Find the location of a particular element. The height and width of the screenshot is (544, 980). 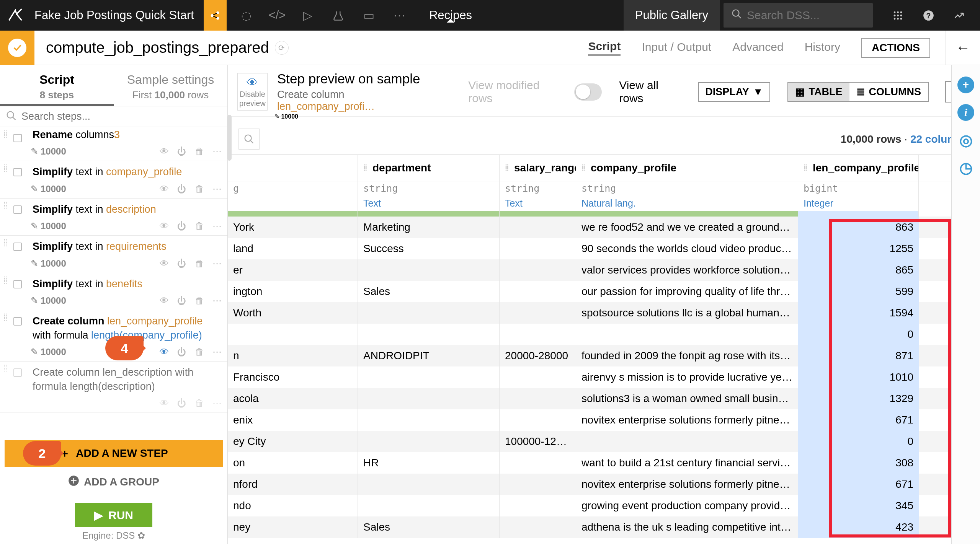

run-button: ▶ RUN is located at coordinates (114, 515).